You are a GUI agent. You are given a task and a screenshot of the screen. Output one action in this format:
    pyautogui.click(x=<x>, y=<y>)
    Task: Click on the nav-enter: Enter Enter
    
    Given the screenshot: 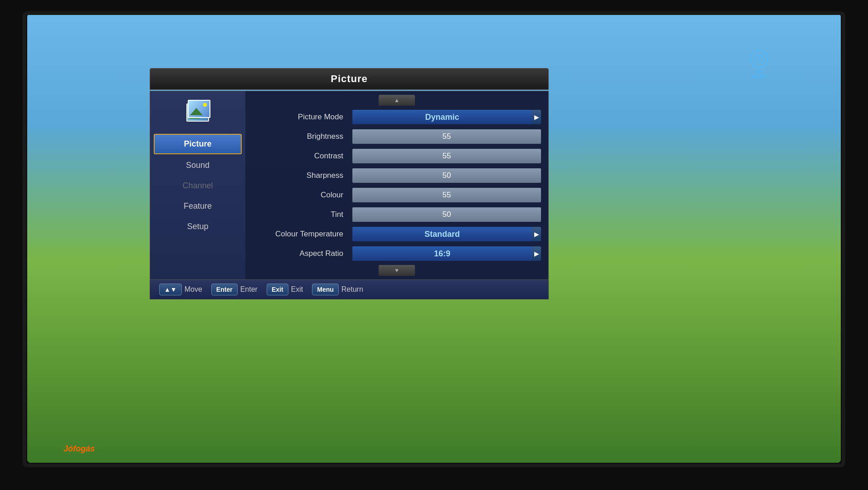 What is the action you would take?
    pyautogui.click(x=234, y=289)
    